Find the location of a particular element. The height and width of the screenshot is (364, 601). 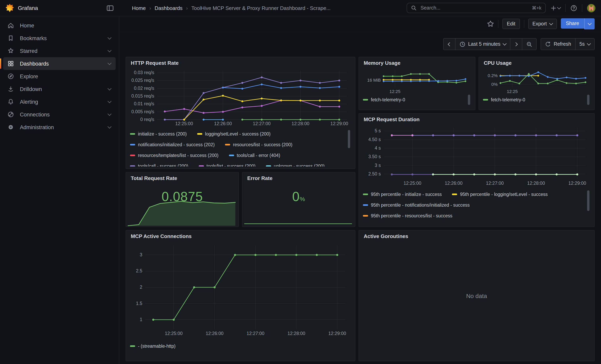

topbar-actions: ⌘+k is located at coordinates (504, 8).